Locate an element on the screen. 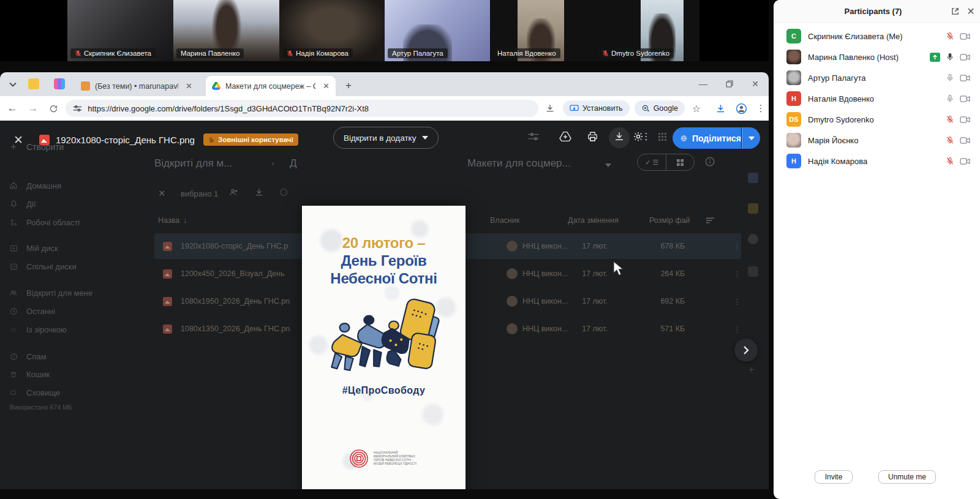  tab-search-chevron-icon is located at coordinates (13, 84).